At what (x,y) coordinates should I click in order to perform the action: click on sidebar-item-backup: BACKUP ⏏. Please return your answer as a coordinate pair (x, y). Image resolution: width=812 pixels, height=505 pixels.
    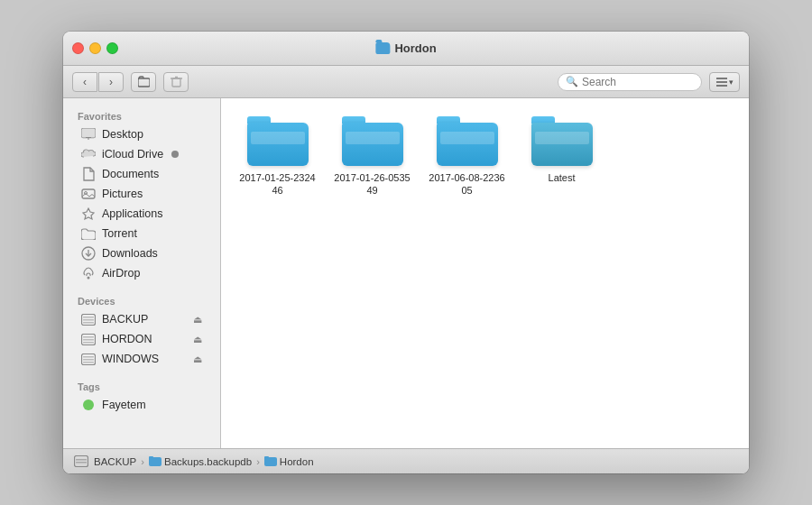
    Looking at the image, I should click on (142, 319).